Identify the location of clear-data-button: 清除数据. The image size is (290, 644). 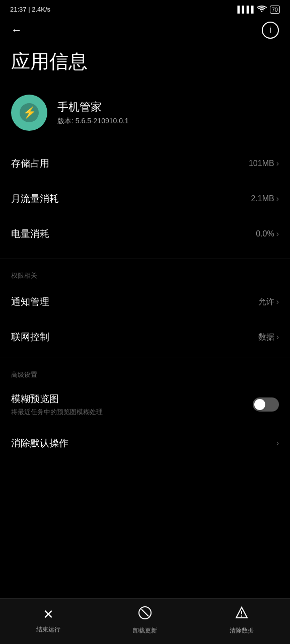
(242, 620).